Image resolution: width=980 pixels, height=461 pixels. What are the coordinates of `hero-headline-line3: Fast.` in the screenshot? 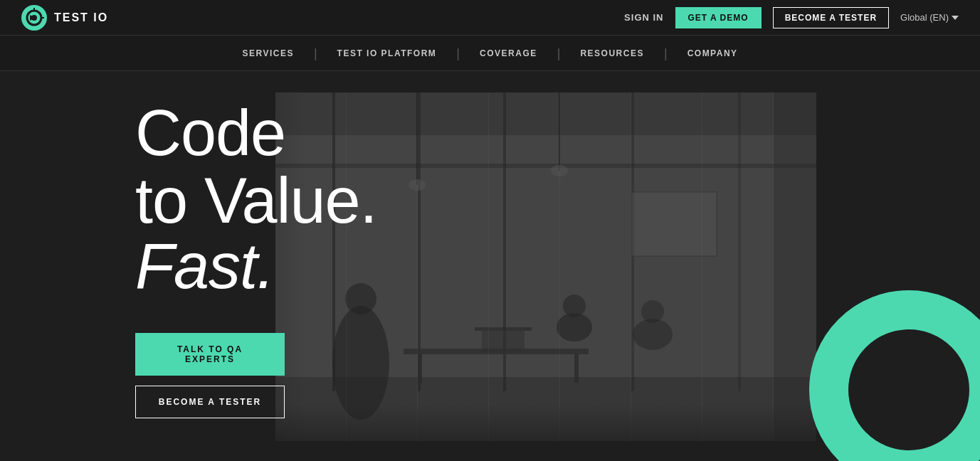 It's located at (256, 266).